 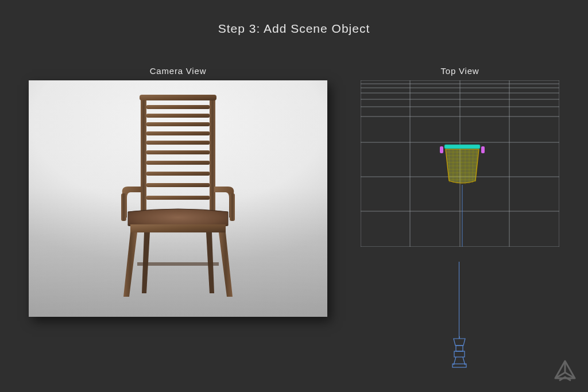 I want to click on top-view-grid, so click(x=460, y=164).